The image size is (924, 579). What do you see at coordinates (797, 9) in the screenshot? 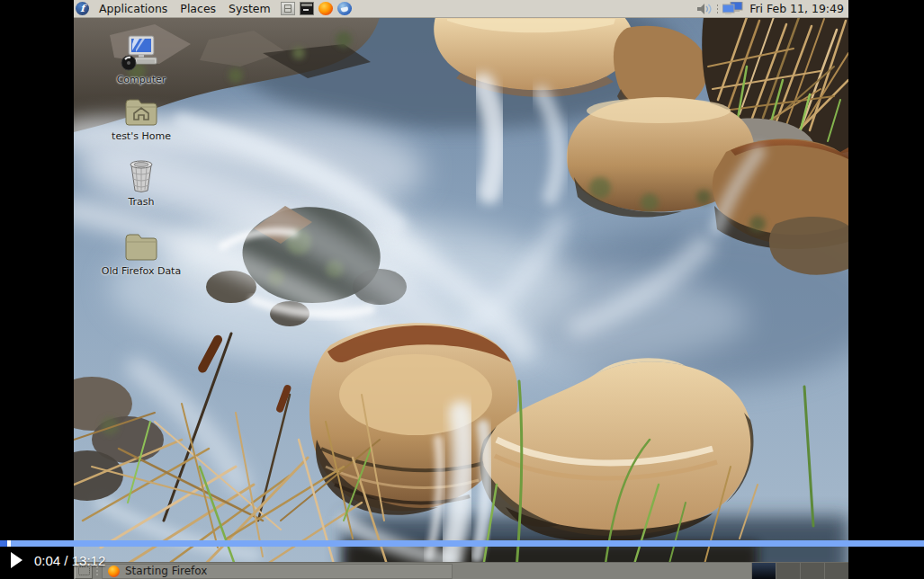
I see `clock-applet: Fri Feb 11, 19:49` at bounding box center [797, 9].